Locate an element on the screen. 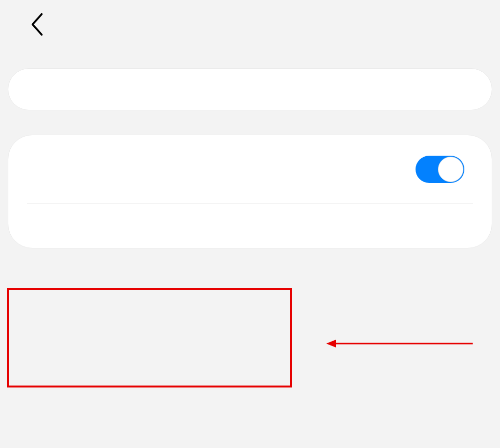  setting-sim-card-lock is located at coordinates (250, 89).